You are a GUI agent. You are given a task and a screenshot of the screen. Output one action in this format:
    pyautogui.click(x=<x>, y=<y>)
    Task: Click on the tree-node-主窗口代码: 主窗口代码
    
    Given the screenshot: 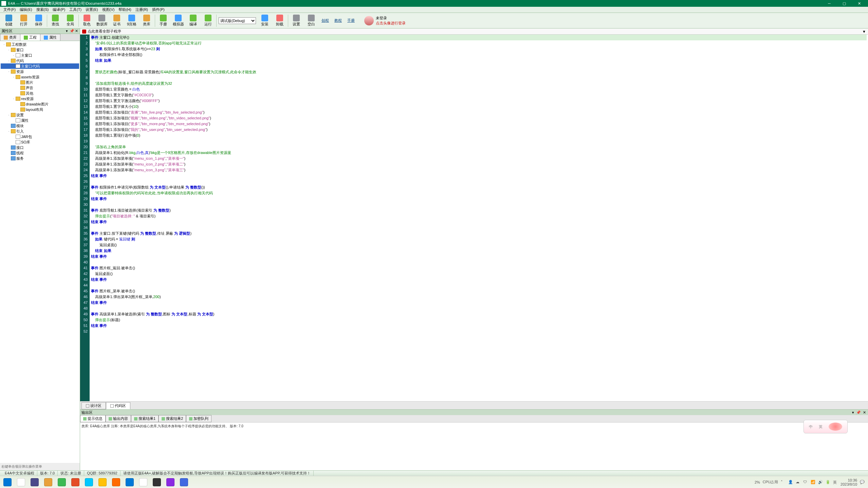 What is the action you would take?
    pyautogui.click(x=40, y=66)
    